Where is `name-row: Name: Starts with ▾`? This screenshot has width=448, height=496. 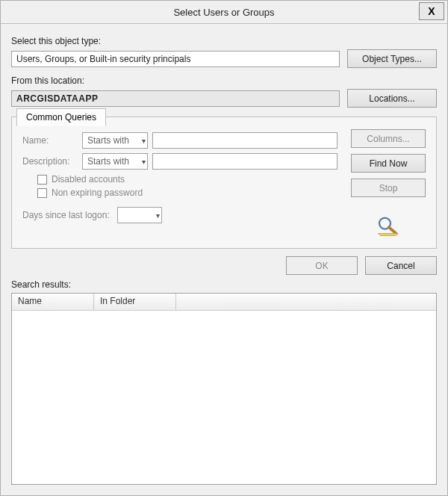
name-row: Name: Starts with ▾ is located at coordinates (180, 140).